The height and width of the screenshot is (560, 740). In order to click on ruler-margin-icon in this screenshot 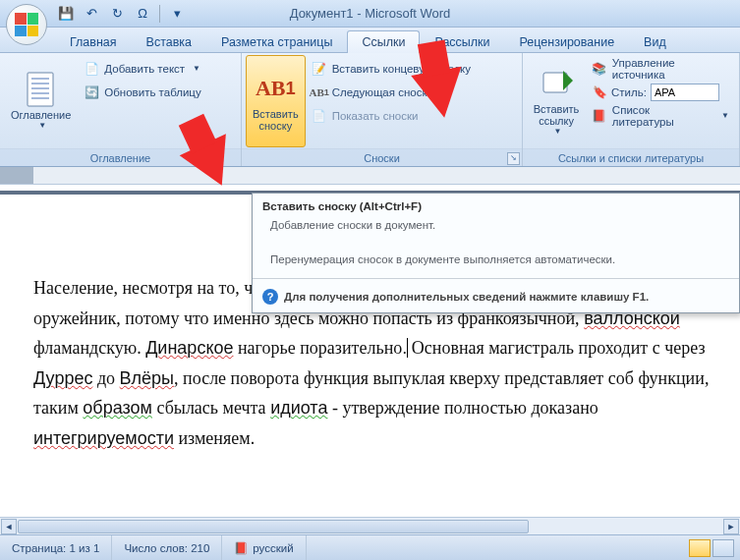, I will do `click(17, 175)`.